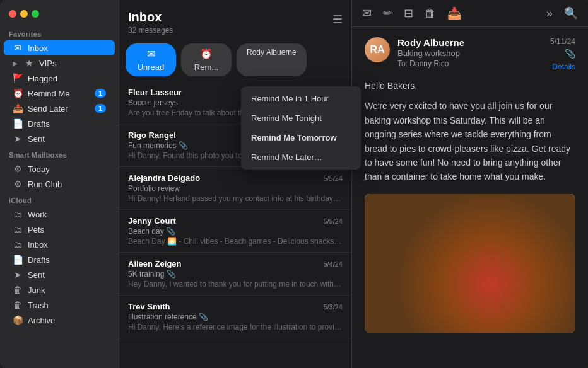 The height and width of the screenshot is (368, 588). What do you see at coordinates (59, 63) in the screenshot?
I see `sidebar-item-vips: ▶ ★ VIPs` at bounding box center [59, 63].